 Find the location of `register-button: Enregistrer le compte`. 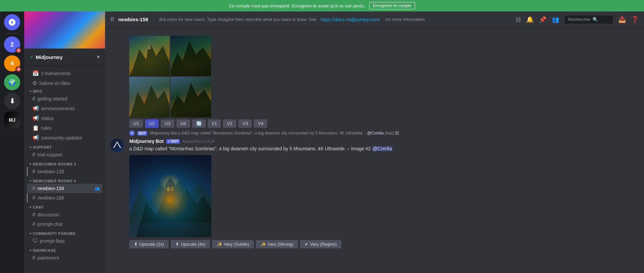

register-button: Enregistrer le compte is located at coordinates (392, 6).